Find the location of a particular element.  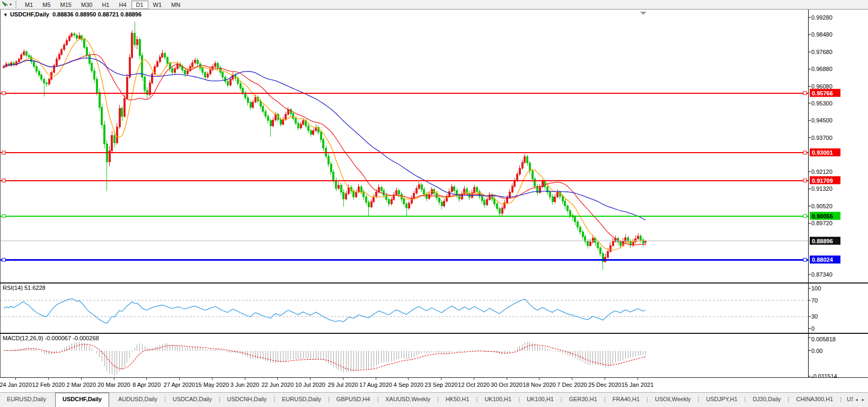

svg-text: 0.95300 is located at coordinates (822, 103).